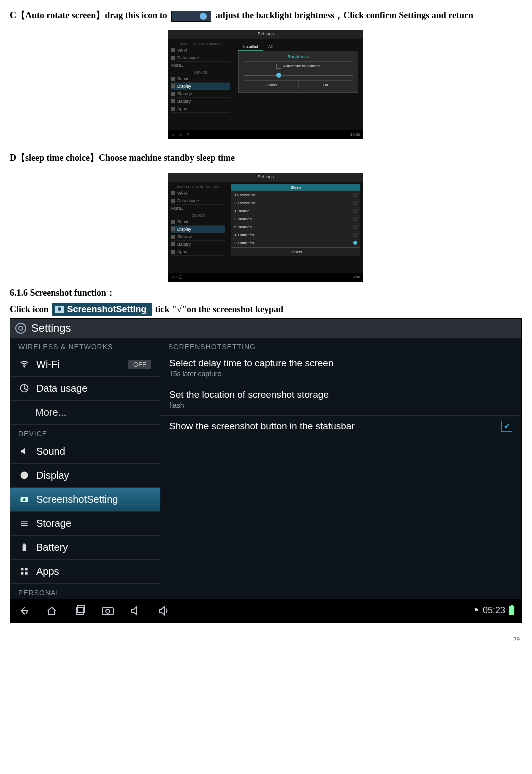 Image resolution: width=532 pixels, height=774 pixels. I want to click on nav-volume-up-icon, so click(164, 611).